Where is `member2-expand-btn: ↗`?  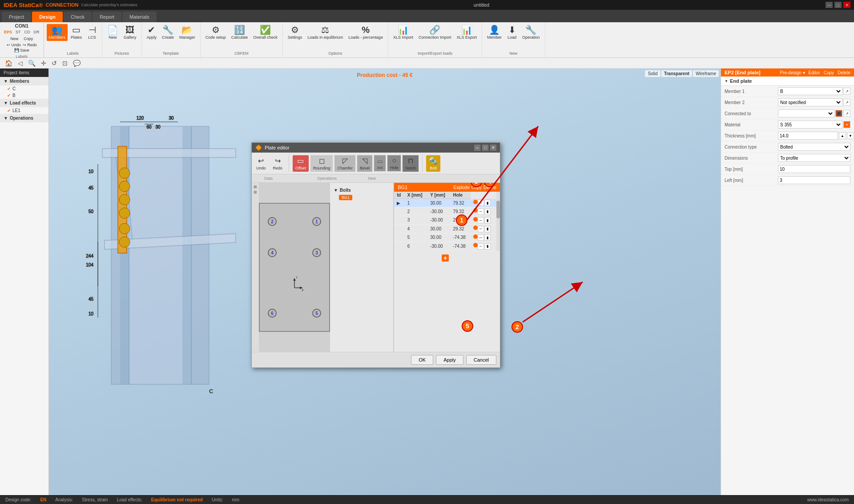
member2-expand-btn: ↗ is located at coordinates (847, 102).